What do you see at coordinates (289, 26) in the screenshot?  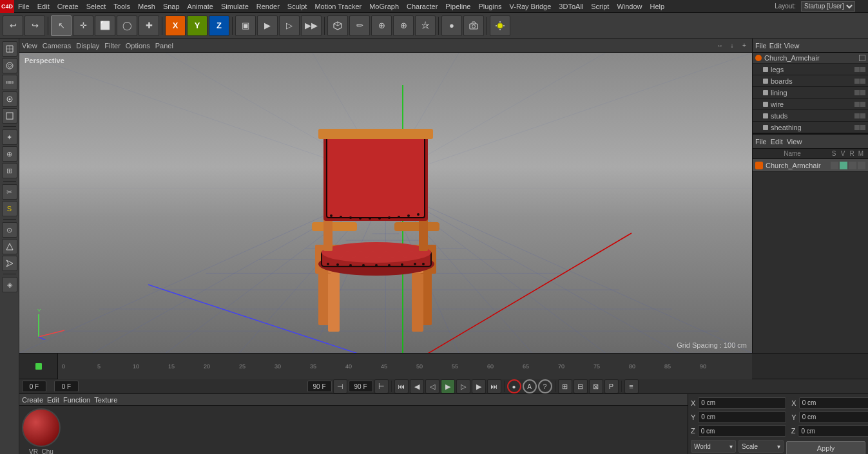 I see `render-to-button: ▷` at bounding box center [289, 26].